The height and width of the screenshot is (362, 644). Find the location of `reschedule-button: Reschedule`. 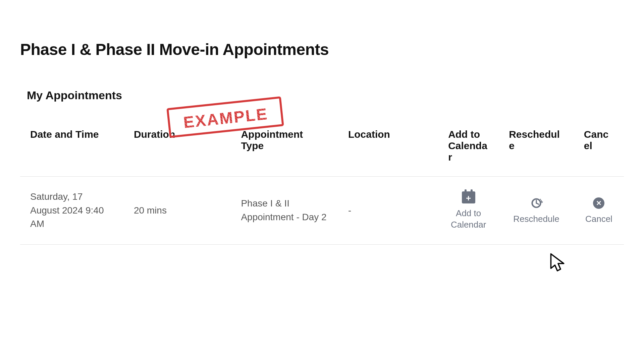

reschedule-button: Reschedule is located at coordinates (536, 210).